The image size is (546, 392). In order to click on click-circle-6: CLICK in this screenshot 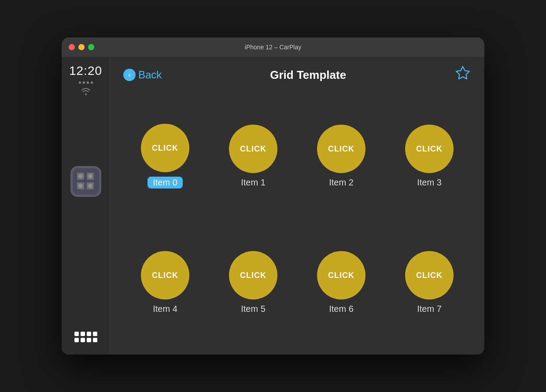, I will do `click(341, 275)`.